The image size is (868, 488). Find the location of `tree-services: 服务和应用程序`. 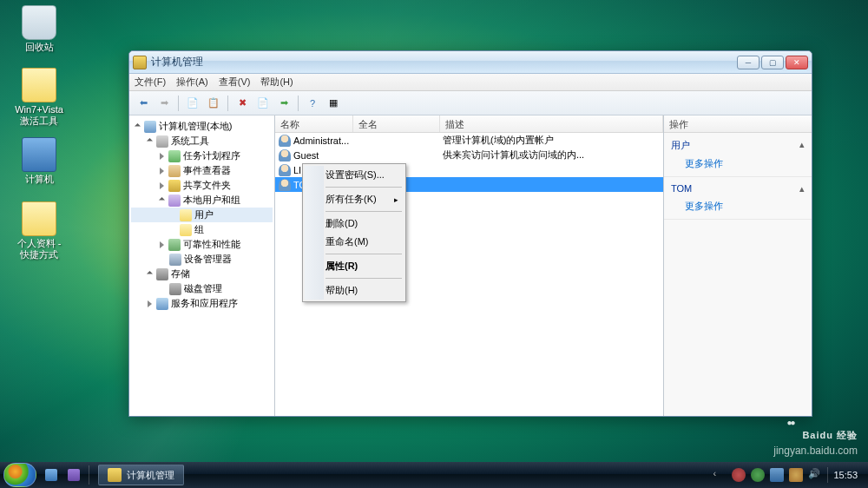

tree-services: 服务和应用程序 is located at coordinates (201, 304).